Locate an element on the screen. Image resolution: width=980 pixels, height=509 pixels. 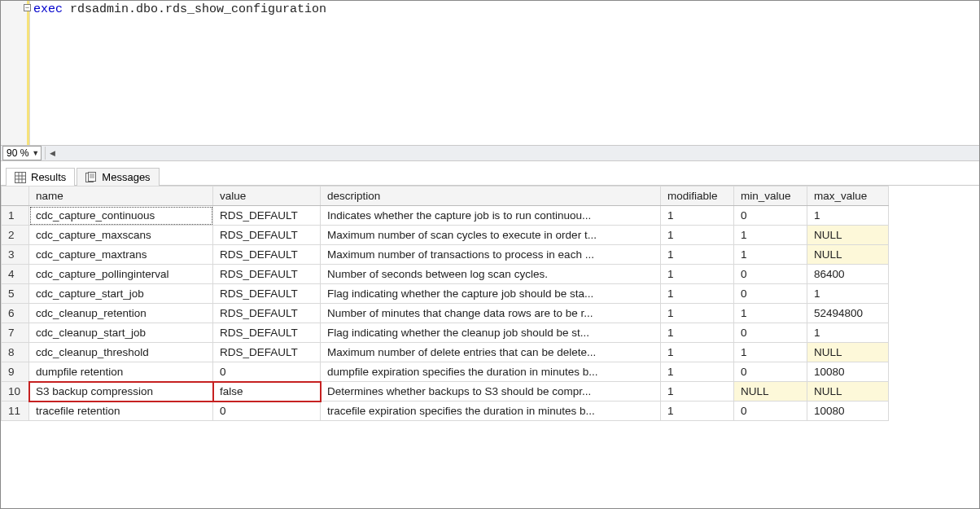
cell: Maximum number of transactions to proces… is located at coordinates (491, 255).